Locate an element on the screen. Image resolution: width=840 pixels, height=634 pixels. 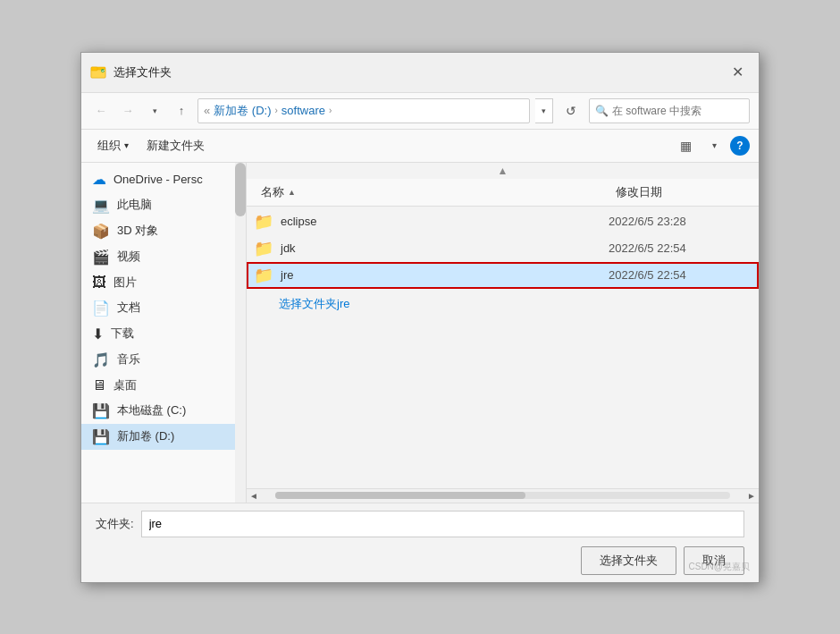
h-scrollbar: ◄ ► is located at coordinates (502, 495).